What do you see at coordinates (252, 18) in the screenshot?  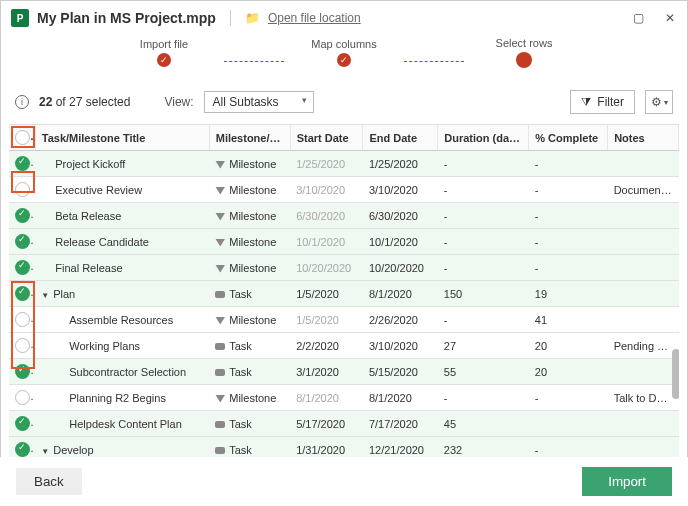 I see `folder-icon: 📁` at bounding box center [252, 18].